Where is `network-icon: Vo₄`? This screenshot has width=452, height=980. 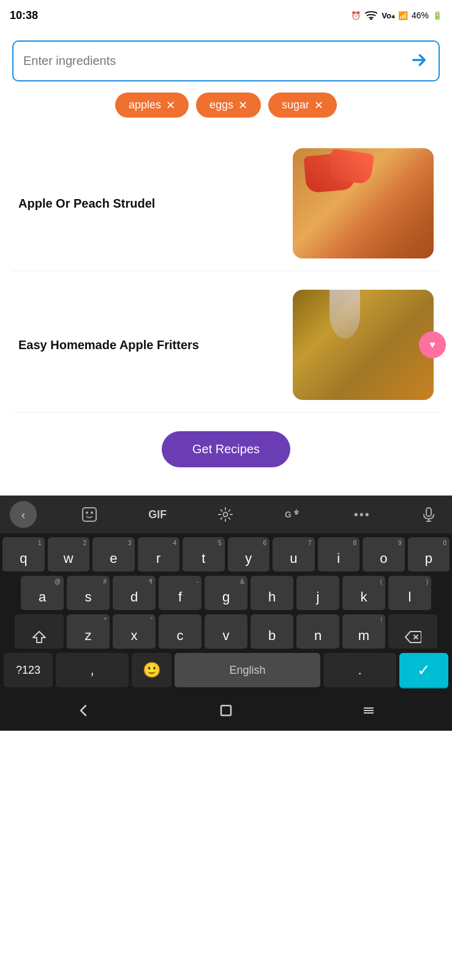 network-icon: Vo₄ is located at coordinates (388, 16).